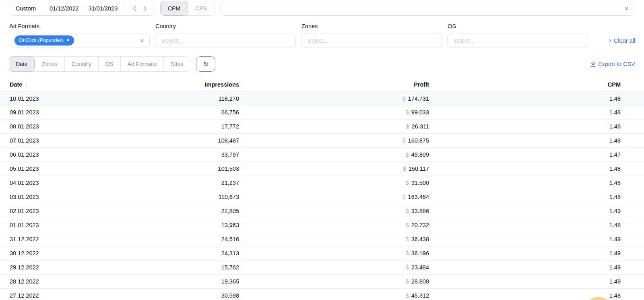 This screenshot has width=644, height=300. What do you see at coordinates (322, 113) in the screenshot?
I see `table-row: 09.01.2023 66,756 $99.033 1.48` at bounding box center [322, 113].